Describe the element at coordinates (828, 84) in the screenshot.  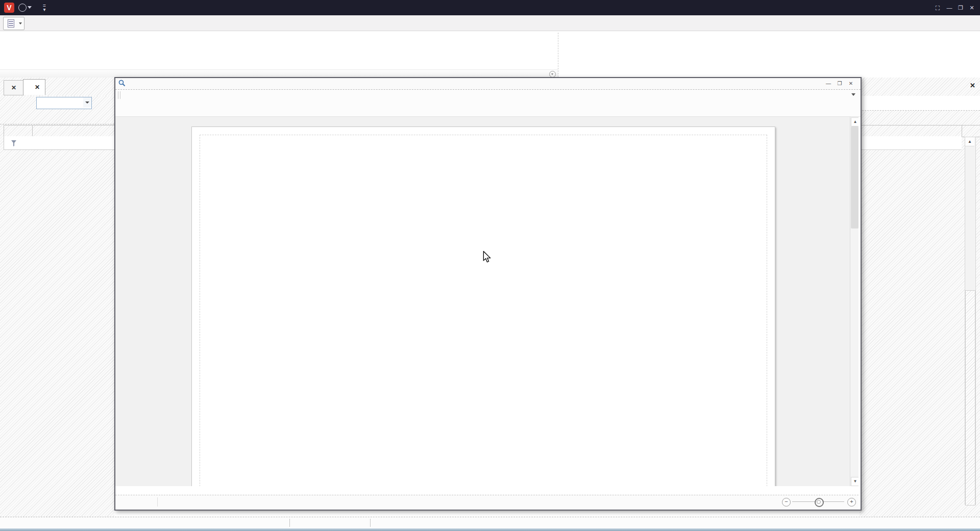
I see `preview-minimize-icon: —` at that location.